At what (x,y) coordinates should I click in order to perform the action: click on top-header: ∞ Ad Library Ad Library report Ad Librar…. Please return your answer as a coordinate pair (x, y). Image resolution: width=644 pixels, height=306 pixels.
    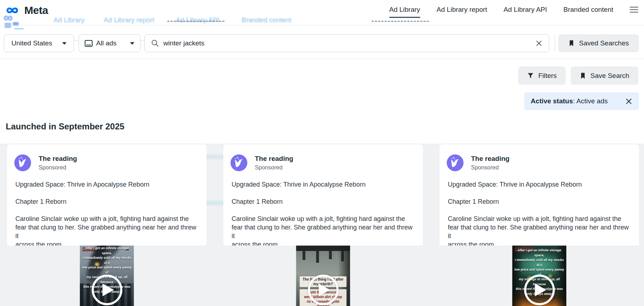
    Looking at the image, I should click on (322, 13).